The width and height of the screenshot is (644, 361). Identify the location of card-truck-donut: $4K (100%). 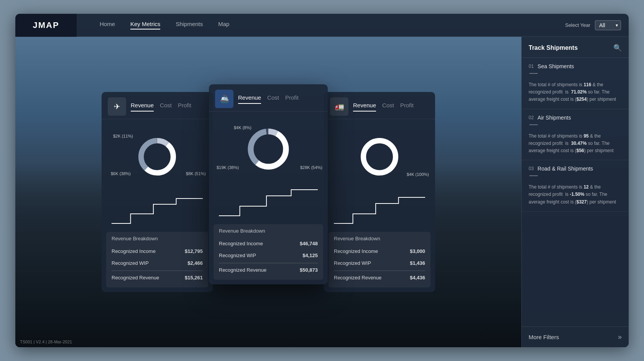
(380, 157).